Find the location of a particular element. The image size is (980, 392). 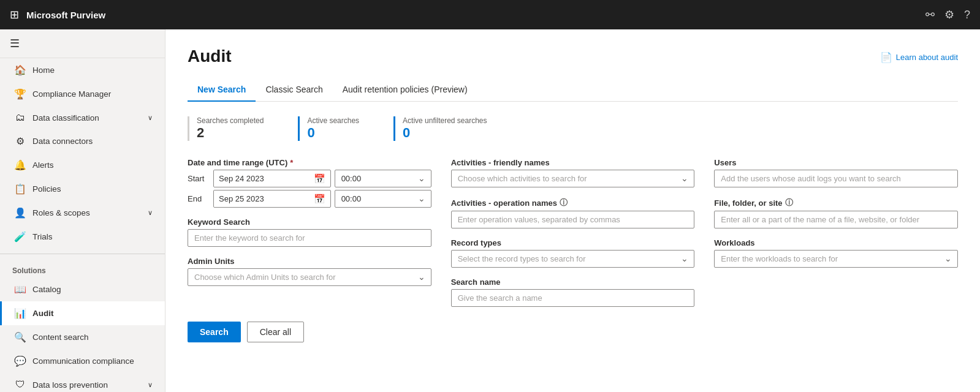

users-input is located at coordinates (836, 179).